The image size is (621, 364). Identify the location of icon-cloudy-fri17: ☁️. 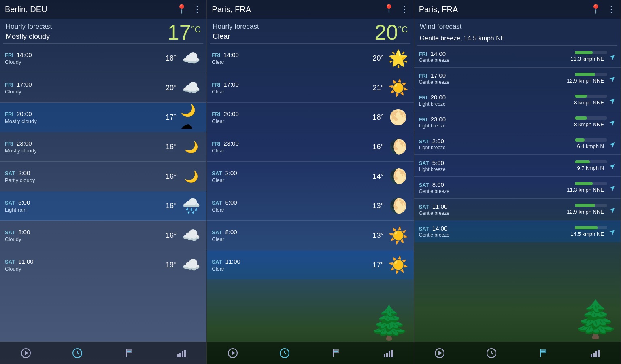
(191, 88).